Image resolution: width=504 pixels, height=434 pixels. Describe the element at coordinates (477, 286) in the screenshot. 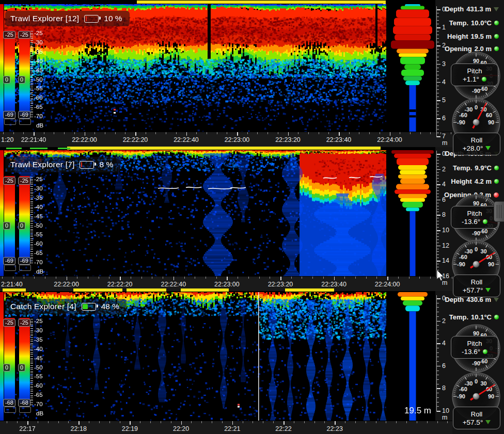

I see `roll-readout: Roll +57.7°` at that location.